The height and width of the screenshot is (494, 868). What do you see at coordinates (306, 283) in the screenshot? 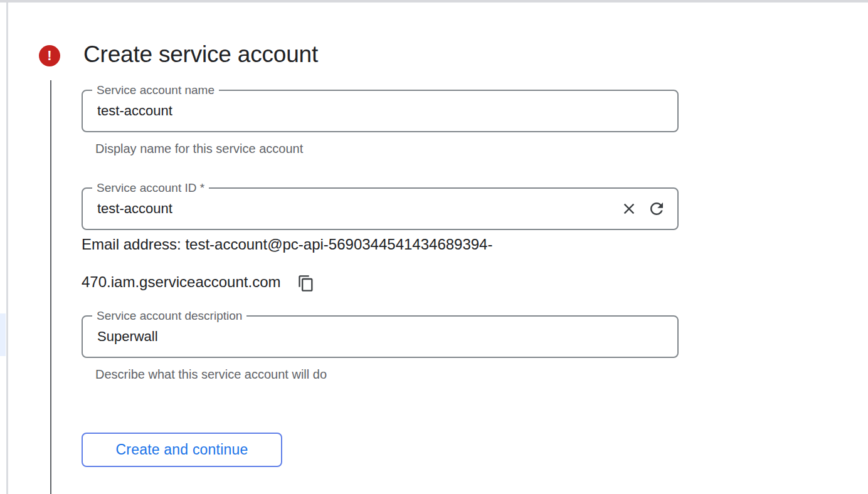
I see `copy-icon` at bounding box center [306, 283].